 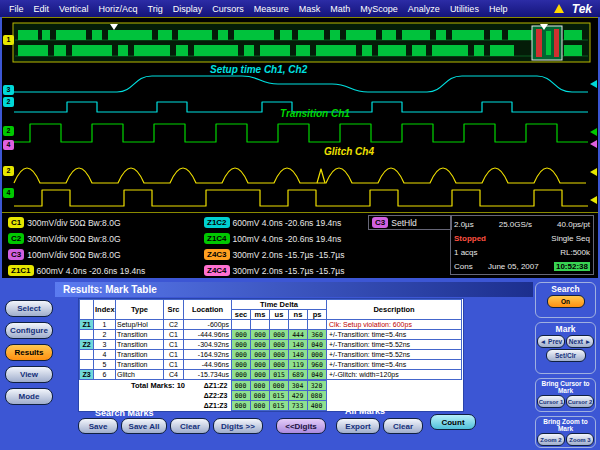 What do you see at coordinates (566, 387) in the screenshot?
I see `bring-cursor-label: Bring Cursor to Mark` at bounding box center [566, 387].